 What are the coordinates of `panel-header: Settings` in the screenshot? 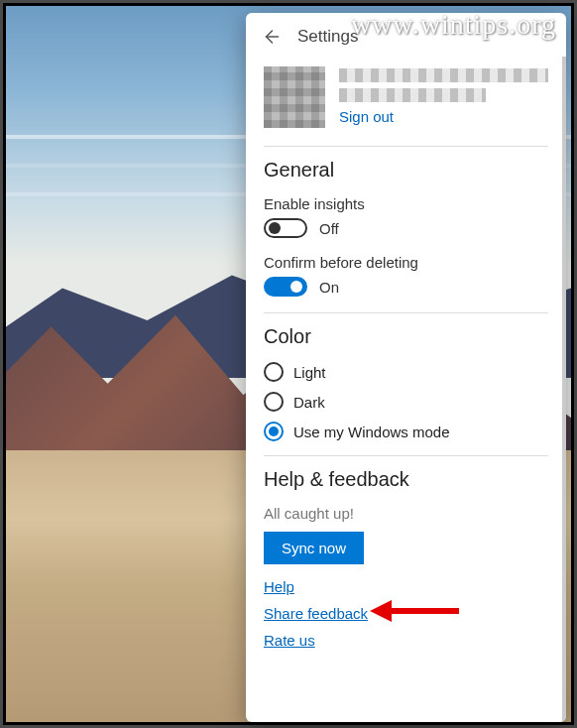 It's located at (406, 35).